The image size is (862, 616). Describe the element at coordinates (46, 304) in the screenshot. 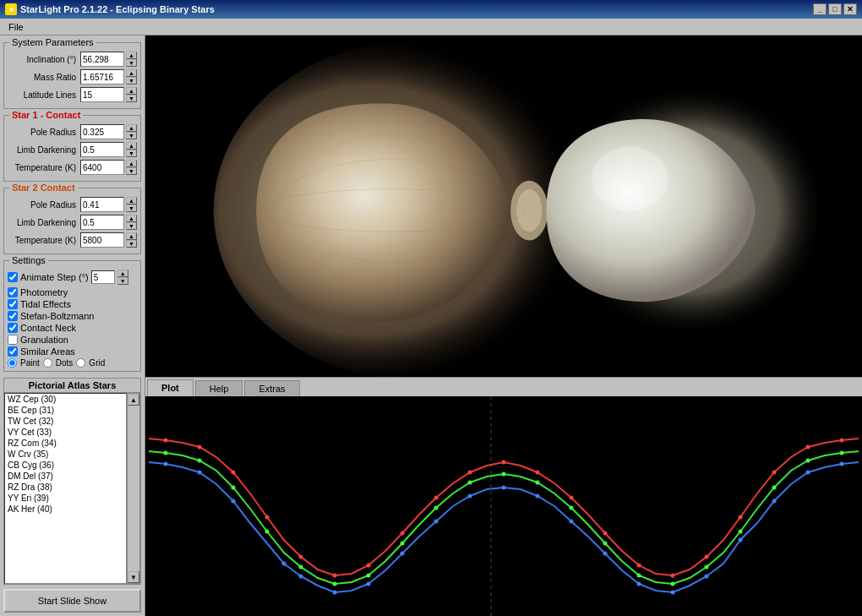

I see `tidal-label: Tidal Effects` at that location.